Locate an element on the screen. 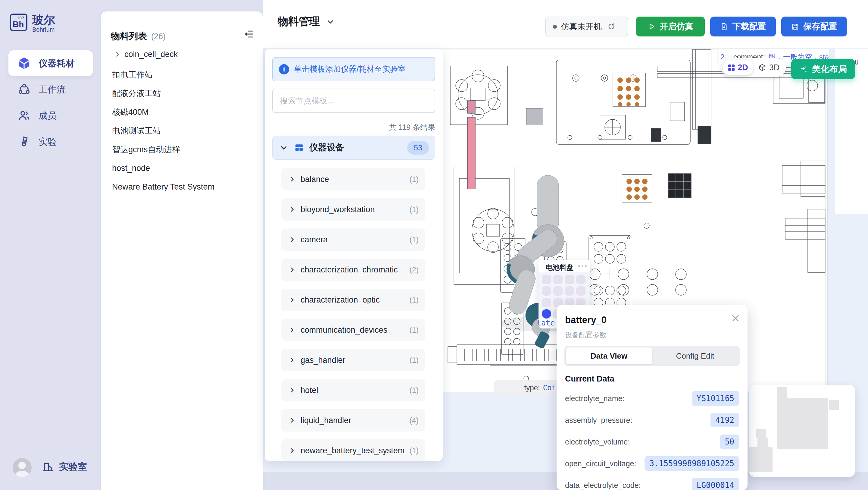 The image size is (868, 490). type-label: type: is located at coordinates (532, 388).